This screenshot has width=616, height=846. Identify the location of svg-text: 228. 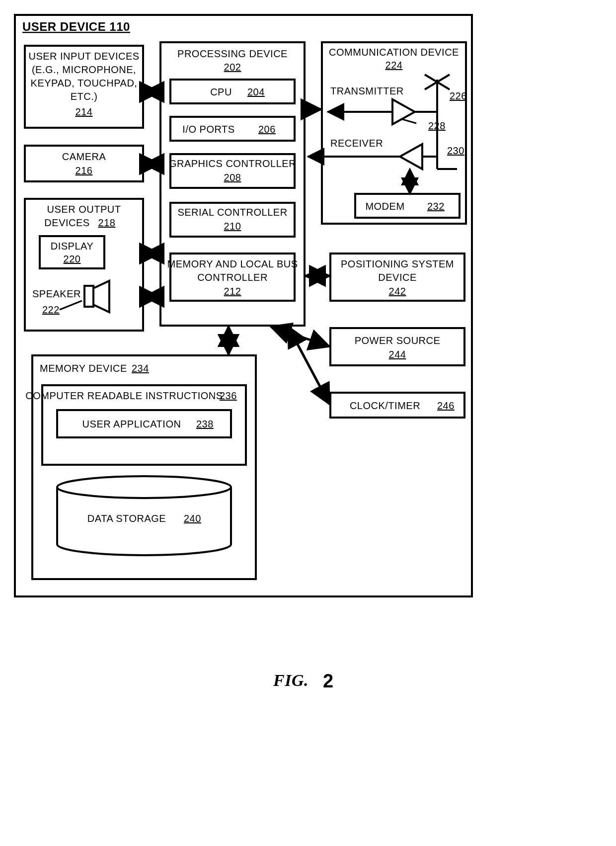
(437, 126).